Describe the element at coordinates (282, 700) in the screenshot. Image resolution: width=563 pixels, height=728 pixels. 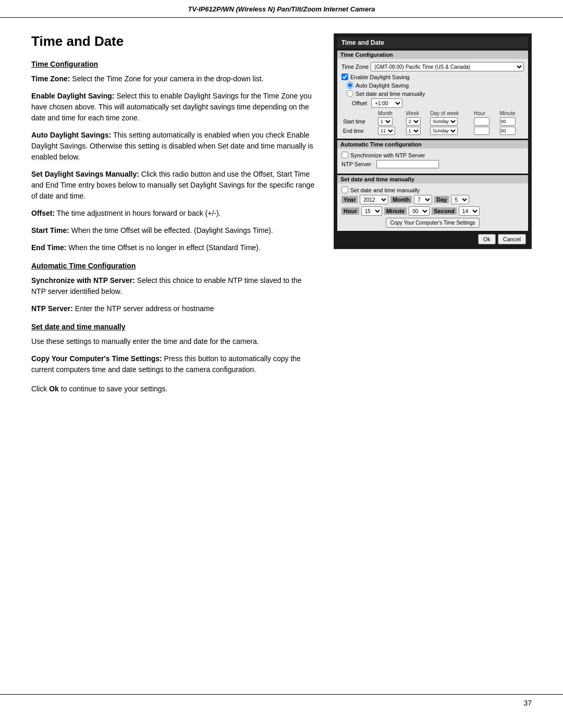
I see `page-footer: 37` at that location.